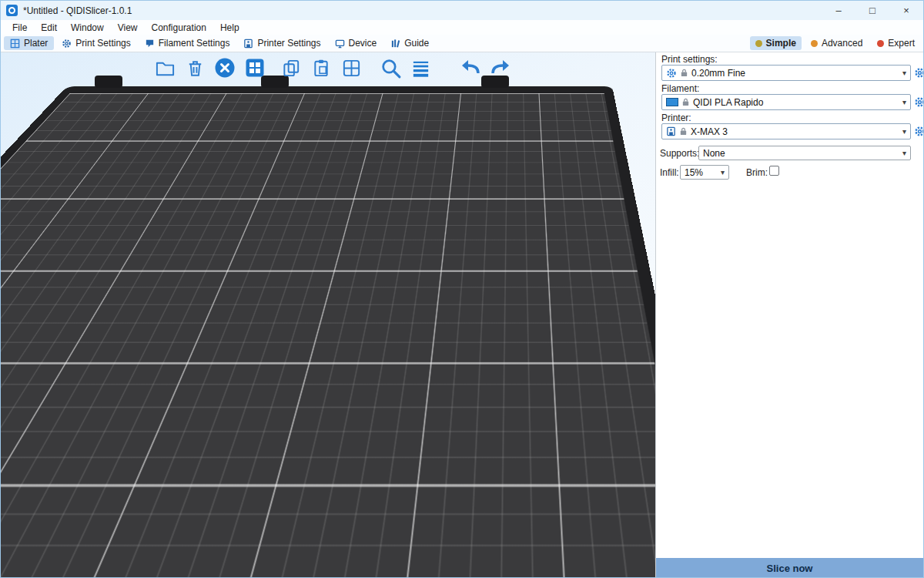 This screenshot has width=924, height=578. Describe the element at coordinates (835, 43) in the screenshot. I see `mode-switcher: Simple Advanced Expert` at that location.